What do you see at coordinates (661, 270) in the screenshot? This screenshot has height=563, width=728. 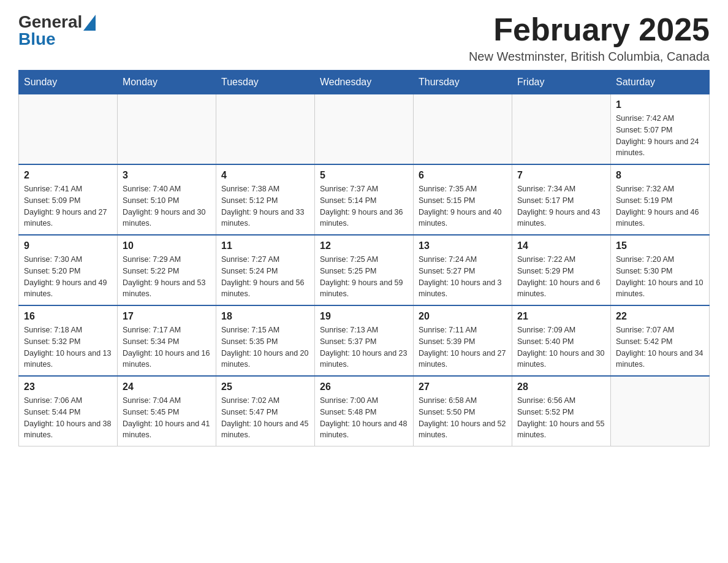 I see `calendar-cell: 15Sunrise: 7:20 AM Sunset: 5:30 PM Dayli…` at bounding box center [661, 270].